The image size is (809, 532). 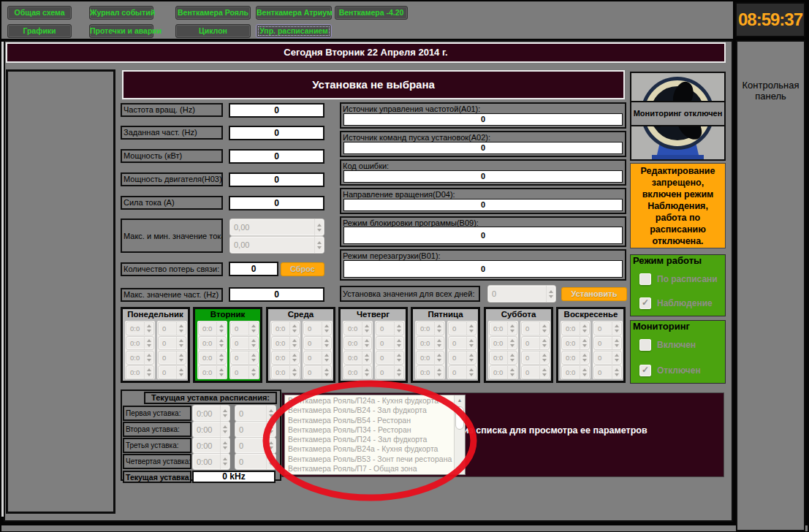 What do you see at coordinates (576, 343) in the screenshot?
I see `day7-time-spinner-2: 0:0` at bounding box center [576, 343].